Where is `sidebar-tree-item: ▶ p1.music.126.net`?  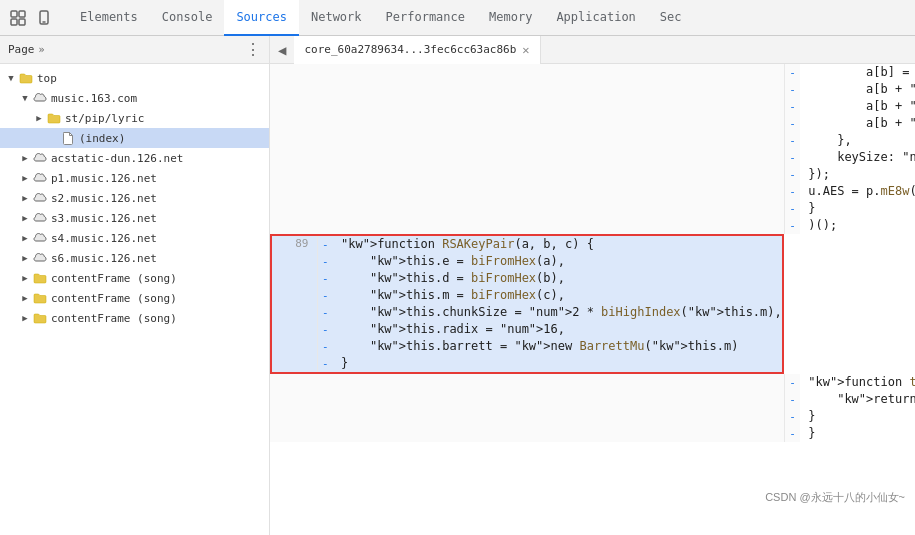
sidebar-tree-item: ▶ p1.music.126.net is located at coordinates (134, 178).